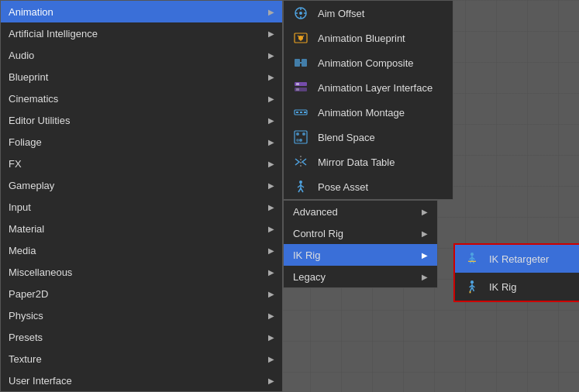 The width and height of the screenshot is (579, 392). Describe the element at coordinates (138, 294) in the screenshot. I see `sidebar-item-paper2d-label: Paper2D` at that location.